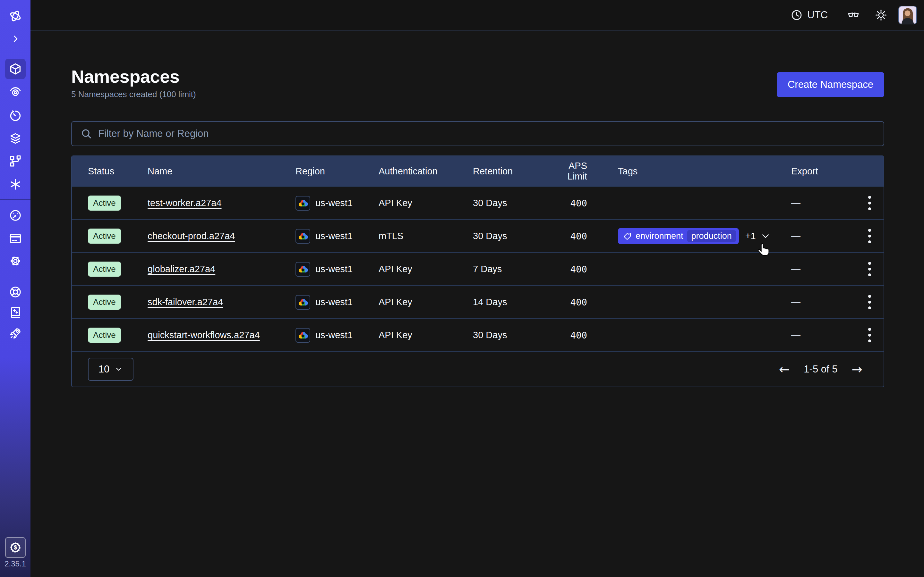 This screenshot has height=577, width=924. Describe the element at coordinates (15, 292) in the screenshot. I see `lifering-support-icon` at that location.